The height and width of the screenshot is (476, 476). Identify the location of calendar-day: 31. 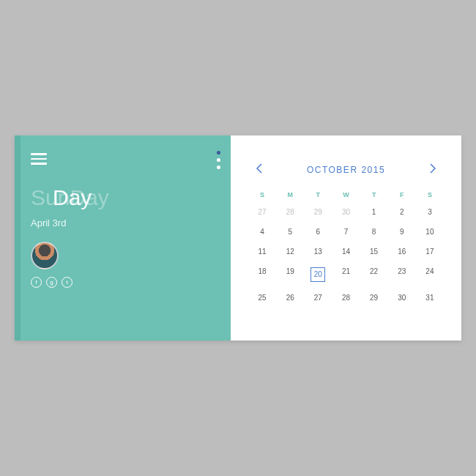
(430, 297).